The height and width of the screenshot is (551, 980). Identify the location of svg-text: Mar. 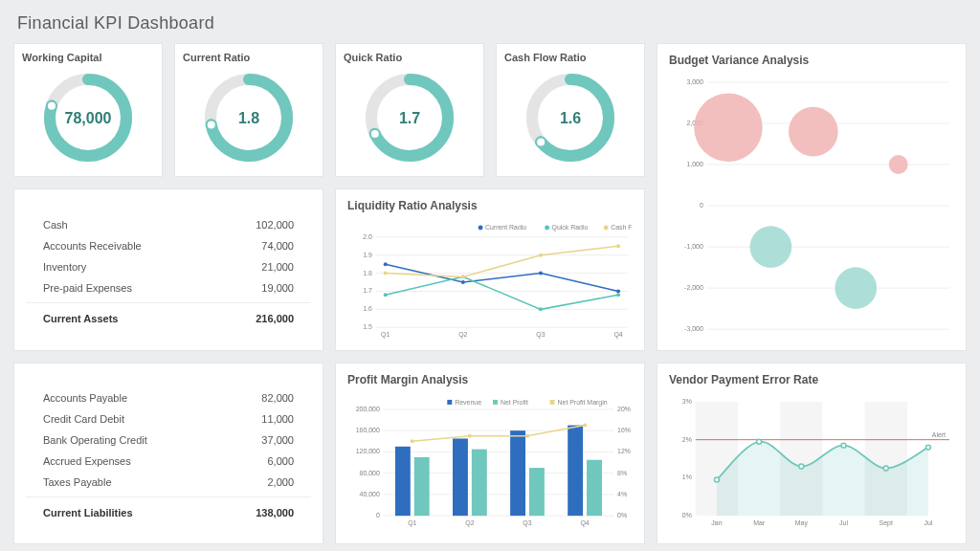
(760, 522).